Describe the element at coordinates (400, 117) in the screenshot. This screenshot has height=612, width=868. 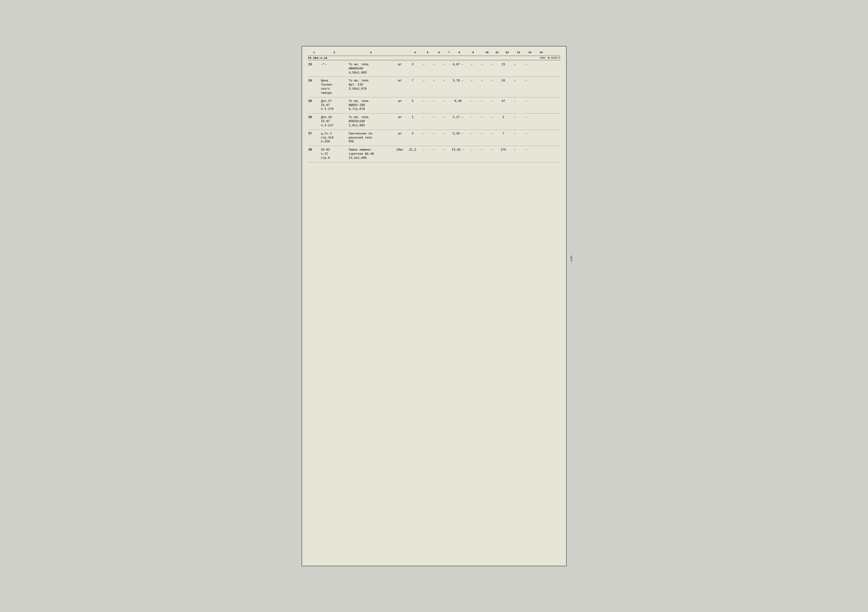
I see `row-unit-i6: шт` at that location.